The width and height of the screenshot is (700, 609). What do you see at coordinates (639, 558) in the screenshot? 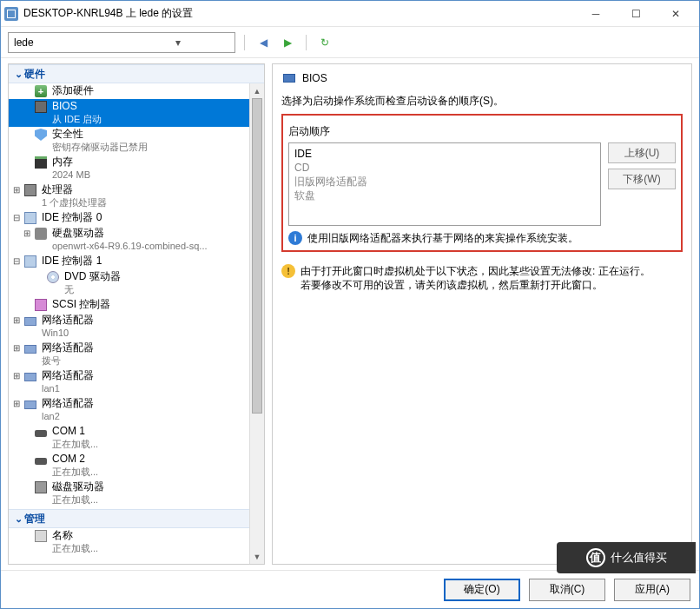
I see `watermark-text: 什么值得买` at bounding box center [639, 558].